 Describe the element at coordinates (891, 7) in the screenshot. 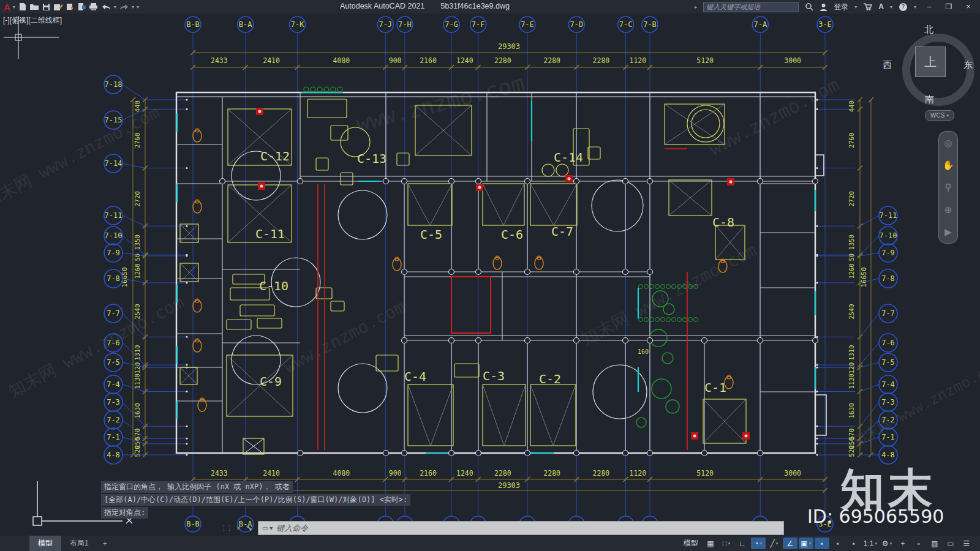

I see `app-store-caret-icon: ▾` at that location.